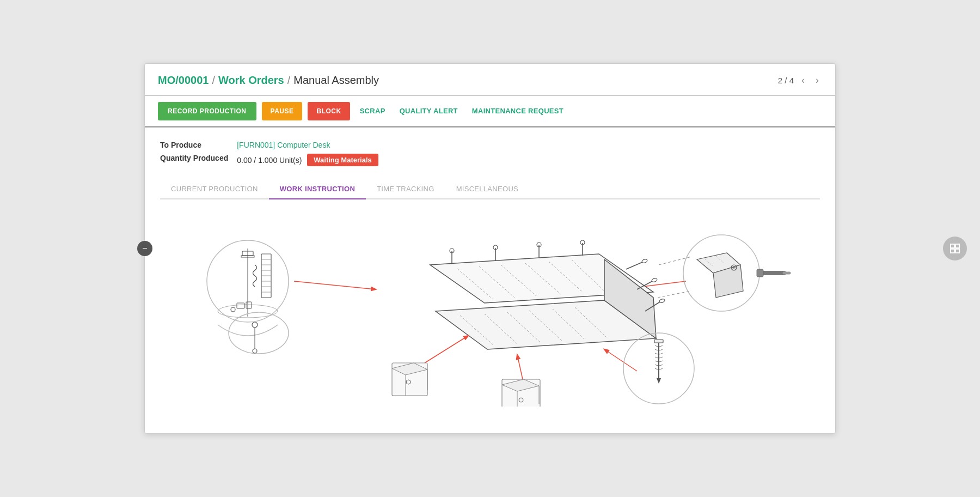  Describe the element at coordinates (317, 190) in the screenshot. I see `tab-work-instruction: WORK INSTRUCTION` at that location.